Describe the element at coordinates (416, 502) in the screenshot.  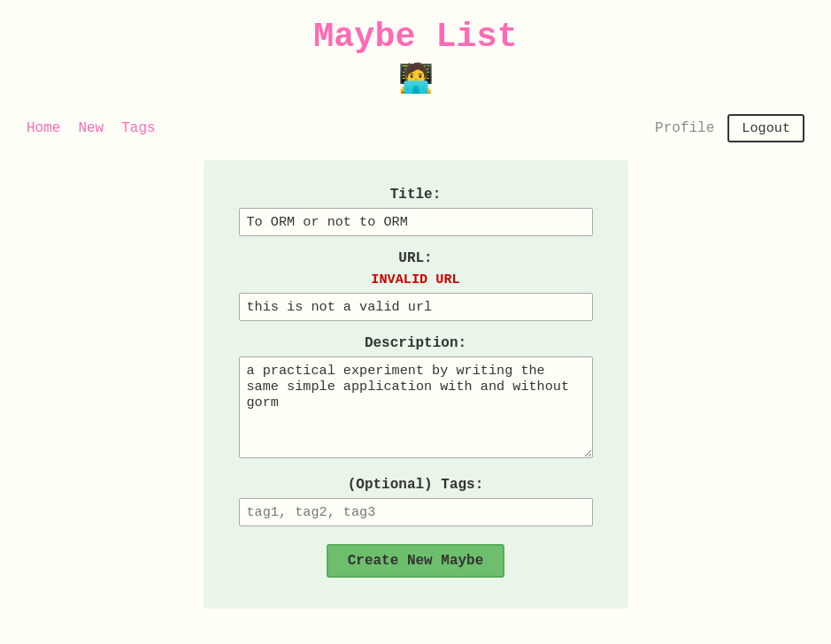
I see `tags-field-group: (Optional) Tags:` at that location.